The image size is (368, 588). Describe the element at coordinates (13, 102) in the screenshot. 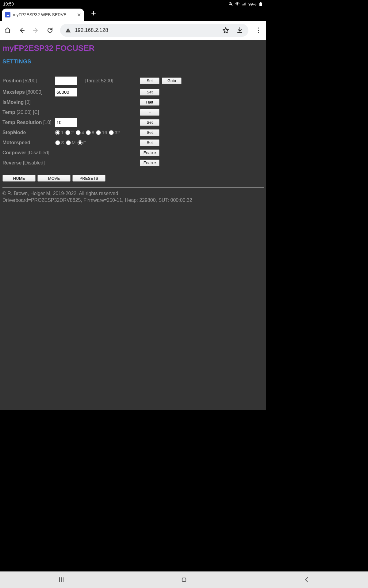

I see `ismoving-label: IsMoving` at that location.